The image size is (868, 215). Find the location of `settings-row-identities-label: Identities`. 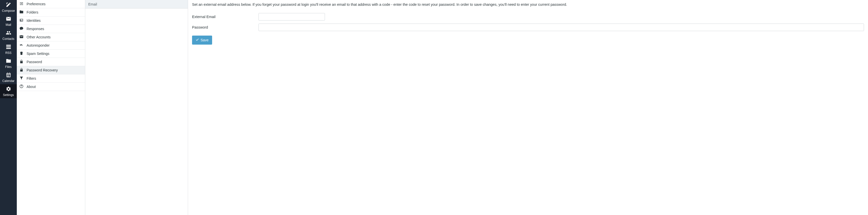

settings-row-identities-label: Identities is located at coordinates (34, 21).